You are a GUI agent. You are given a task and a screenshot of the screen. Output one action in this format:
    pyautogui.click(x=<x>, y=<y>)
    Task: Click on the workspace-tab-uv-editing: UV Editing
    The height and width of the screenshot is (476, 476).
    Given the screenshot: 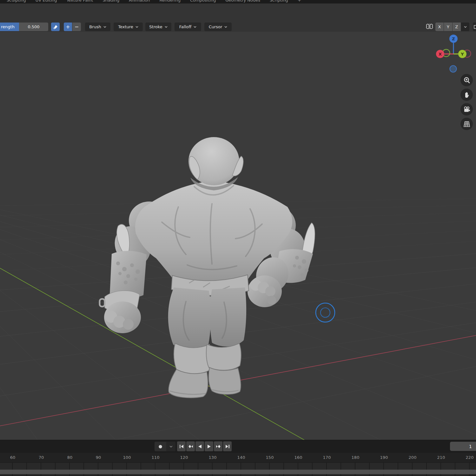 What is the action you would take?
    pyautogui.click(x=46, y=2)
    